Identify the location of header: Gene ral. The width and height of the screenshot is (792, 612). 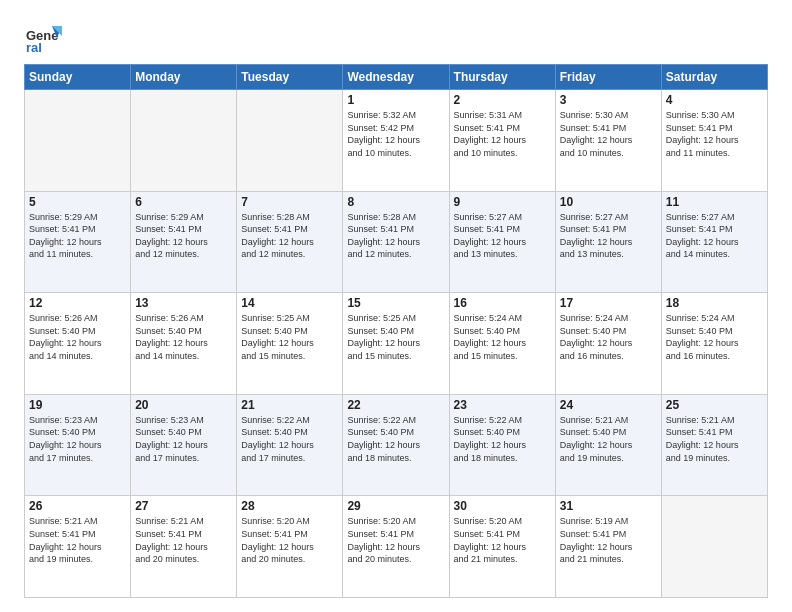
(396, 37).